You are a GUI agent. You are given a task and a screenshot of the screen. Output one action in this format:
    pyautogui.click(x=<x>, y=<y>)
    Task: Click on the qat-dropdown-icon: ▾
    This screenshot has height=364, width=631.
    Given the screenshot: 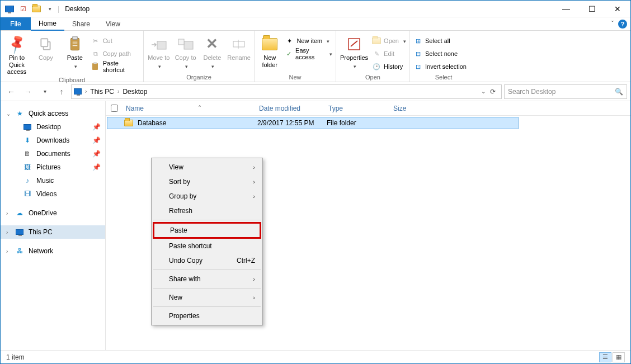 What is the action you would take?
    pyautogui.click(x=50, y=9)
    